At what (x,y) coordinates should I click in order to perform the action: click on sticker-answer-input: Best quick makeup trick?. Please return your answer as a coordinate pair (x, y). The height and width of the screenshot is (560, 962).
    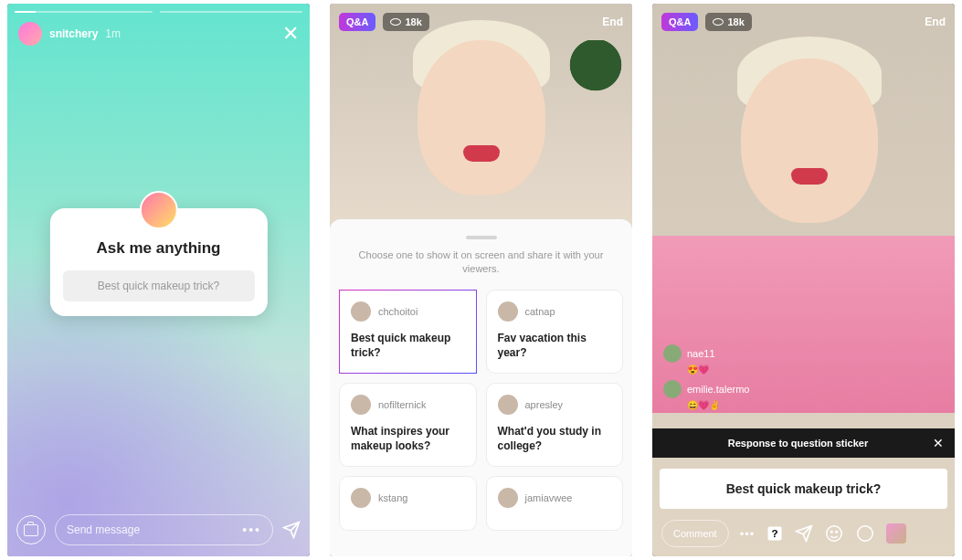
    Looking at the image, I should click on (158, 286).